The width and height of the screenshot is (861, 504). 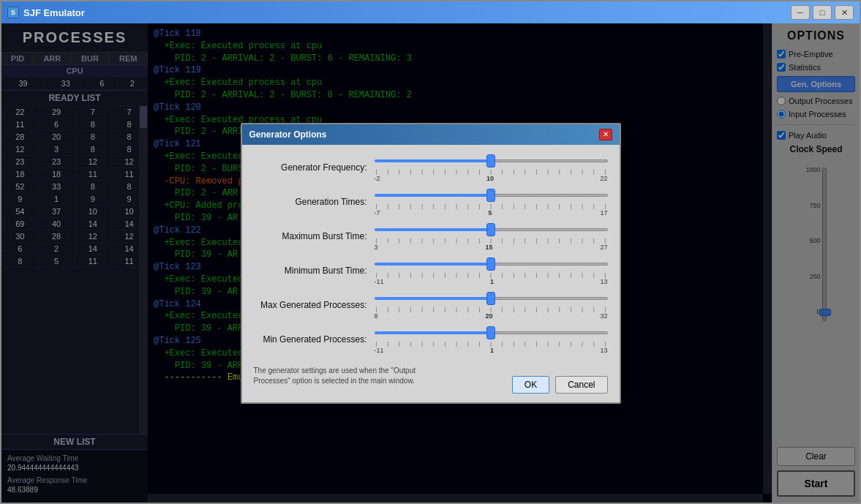 I want to click on close-button: ✕, so click(x=844, y=12).